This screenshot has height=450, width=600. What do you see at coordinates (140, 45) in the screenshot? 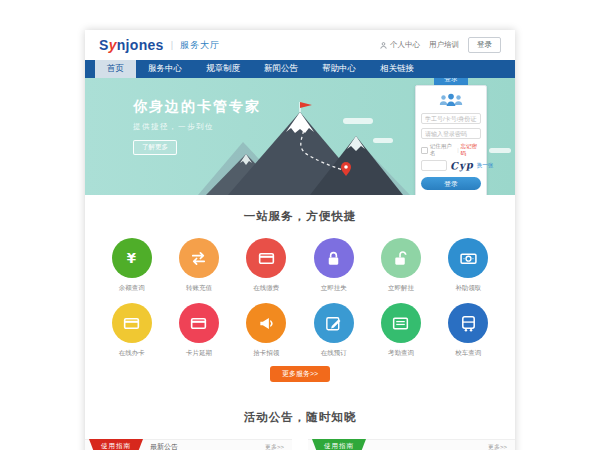
I see `logo-text-rest: njones` at bounding box center [140, 45].